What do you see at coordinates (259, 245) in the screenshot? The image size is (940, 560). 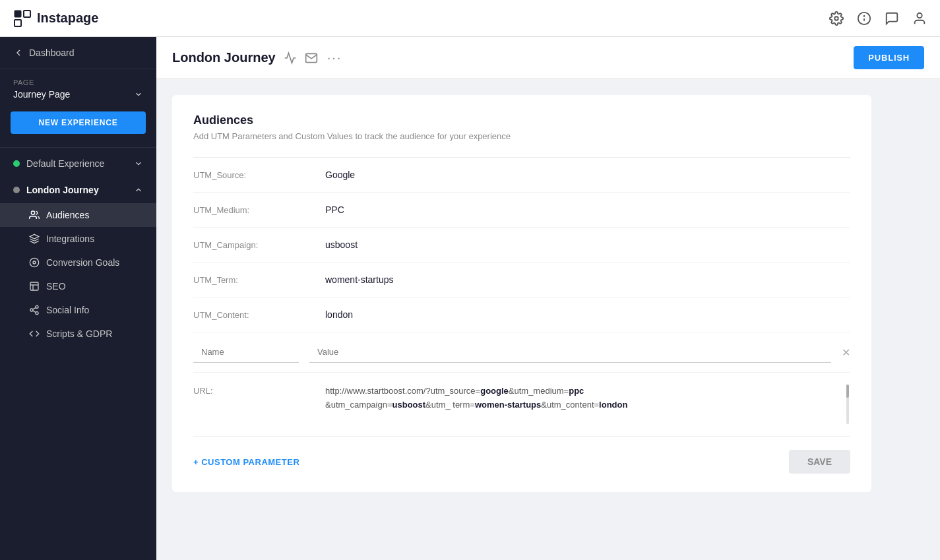 I see `utm-campaign-label: UTM_Campaign:` at bounding box center [259, 245].